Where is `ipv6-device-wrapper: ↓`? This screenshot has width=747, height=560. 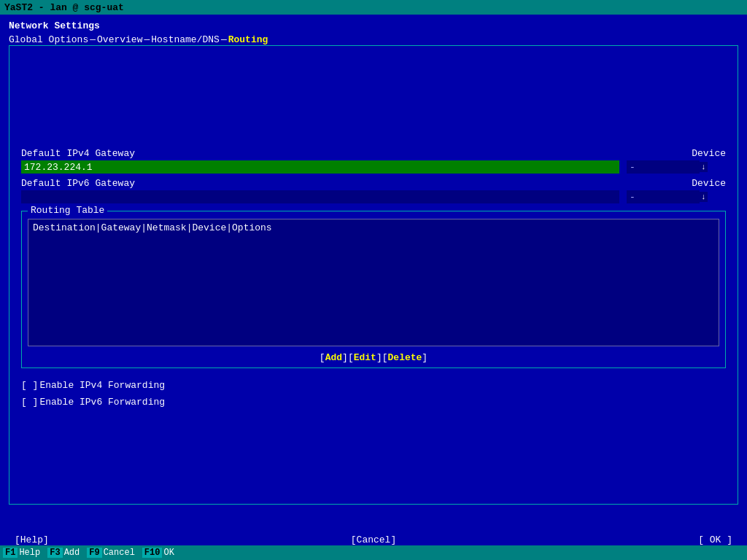
ipv6-device-wrapper: ↓ is located at coordinates (667, 197).